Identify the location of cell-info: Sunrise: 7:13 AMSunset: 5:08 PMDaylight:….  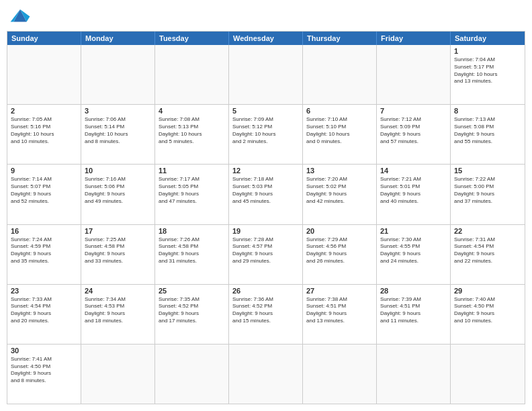
(488, 130).